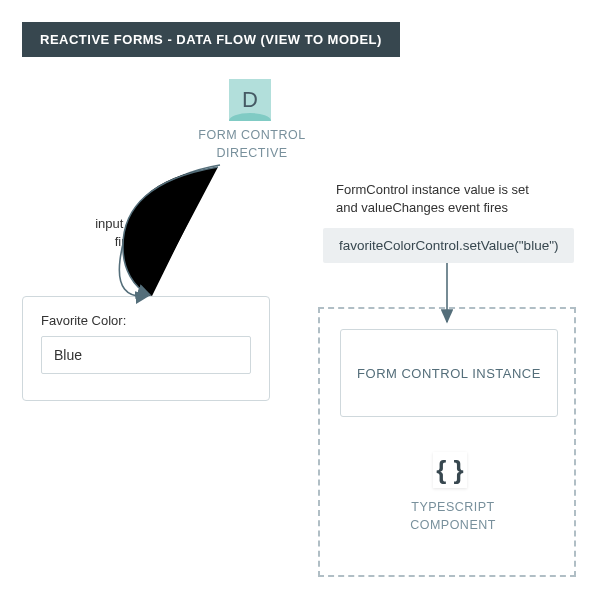 This screenshot has width=600, height=592. I want to click on code-snippet-box: favoriteColorControl.setValue("blue"), so click(448, 246).